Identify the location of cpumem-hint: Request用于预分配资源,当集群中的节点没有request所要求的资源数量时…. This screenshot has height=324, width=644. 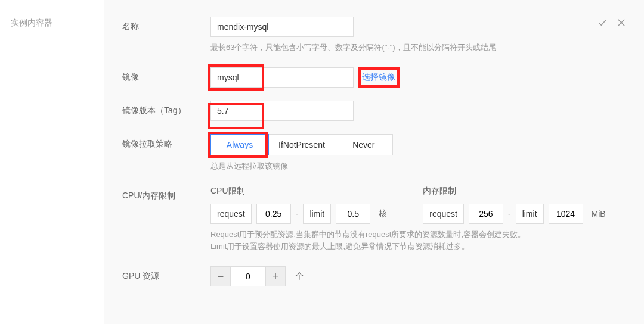
(419, 241).